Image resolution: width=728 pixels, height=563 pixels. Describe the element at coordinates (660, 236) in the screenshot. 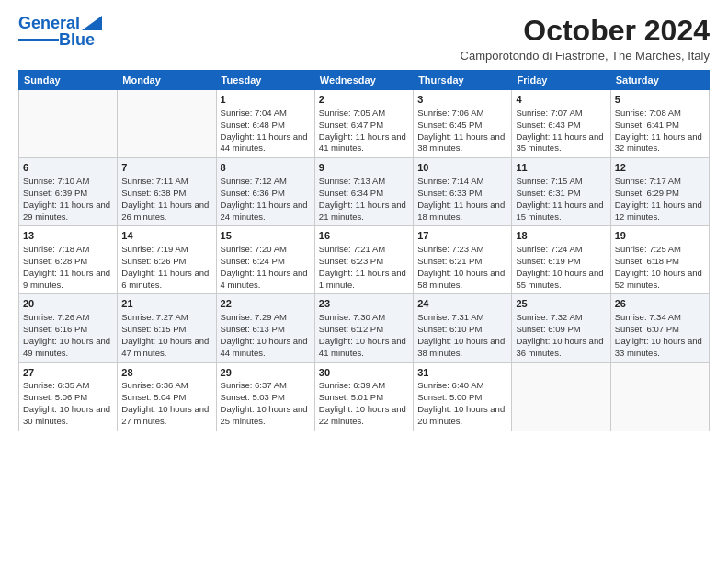

I see `day-number: 19` at that location.